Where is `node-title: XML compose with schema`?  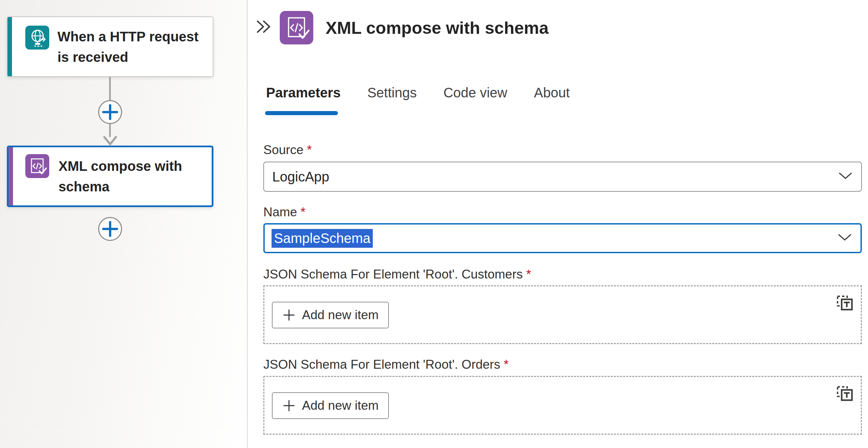 node-title: XML compose with schema is located at coordinates (132, 176).